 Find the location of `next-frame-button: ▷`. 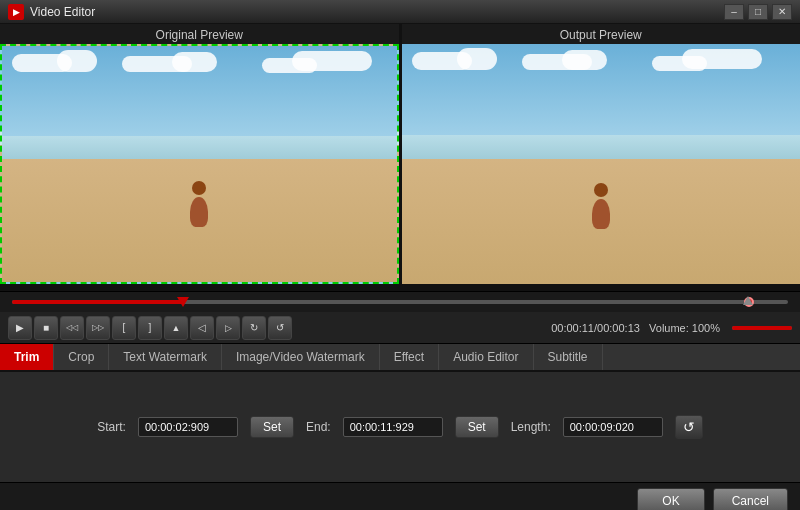

next-frame-button: ▷ is located at coordinates (228, 328).